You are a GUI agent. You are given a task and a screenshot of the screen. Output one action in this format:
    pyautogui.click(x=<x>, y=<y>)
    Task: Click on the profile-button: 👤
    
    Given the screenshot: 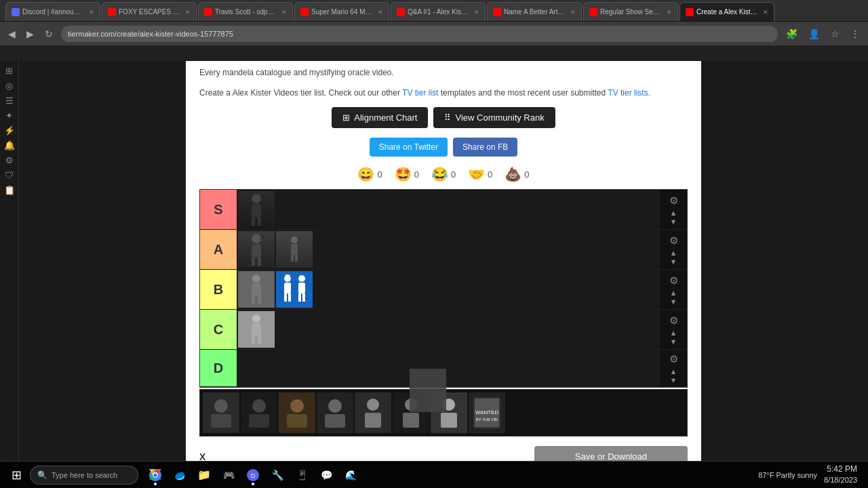 What is the action you would take?
    pyautogui.click(x=814, y=34)
    